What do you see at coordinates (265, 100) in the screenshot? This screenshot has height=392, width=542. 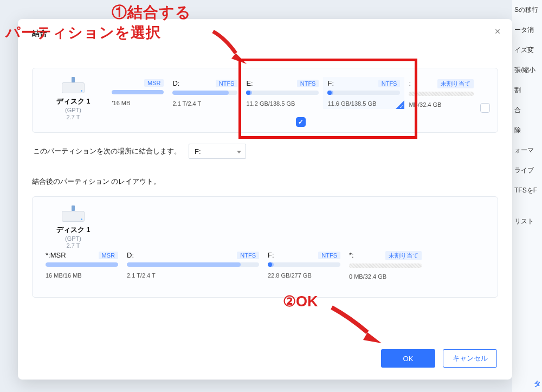 I see `partitions-before-panel: ディスク 1 (GPT) 2.7 T MSR'16 MBD:NTFS2.1 T/…` at bounding box center [265, 100].